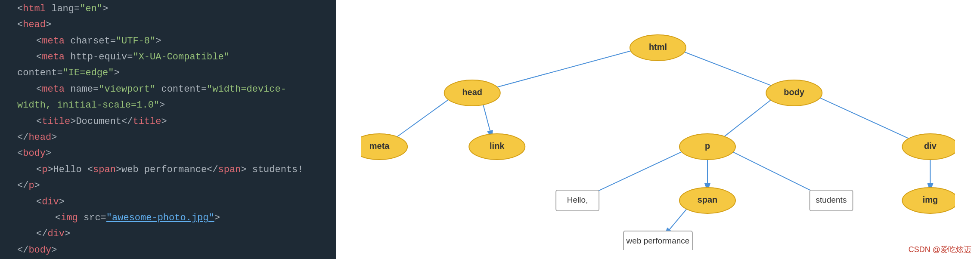 This screenshot has height=259, width=980. What do you see at coordinates (497, 147) in the screenshot?
I see `diagram-node-link: link` at bounding box center [497, 147].